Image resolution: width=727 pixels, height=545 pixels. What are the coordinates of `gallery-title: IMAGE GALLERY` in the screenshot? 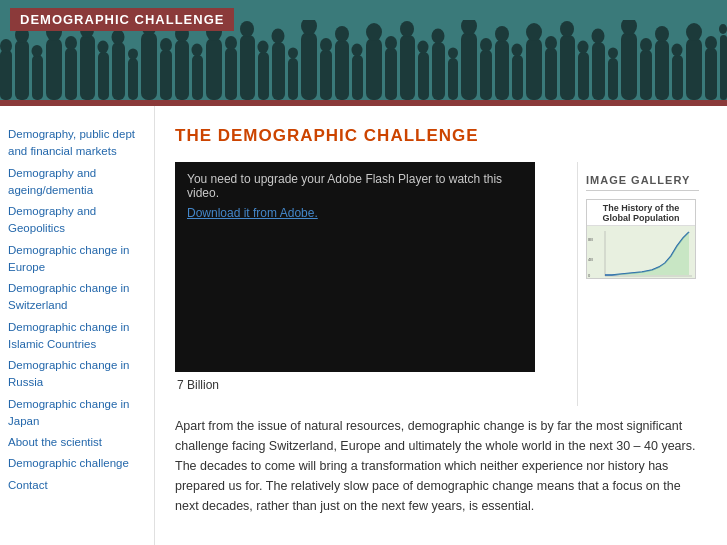 It's located at (642, 182).